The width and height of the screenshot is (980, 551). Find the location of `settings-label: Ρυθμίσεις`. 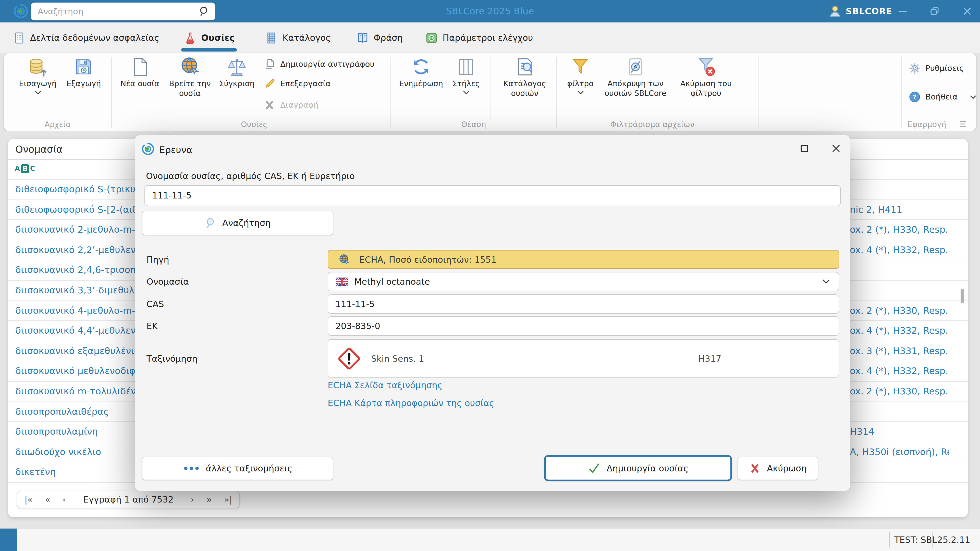

settings-label: Ρυθμίσεις is located at coordinates (945, 68).